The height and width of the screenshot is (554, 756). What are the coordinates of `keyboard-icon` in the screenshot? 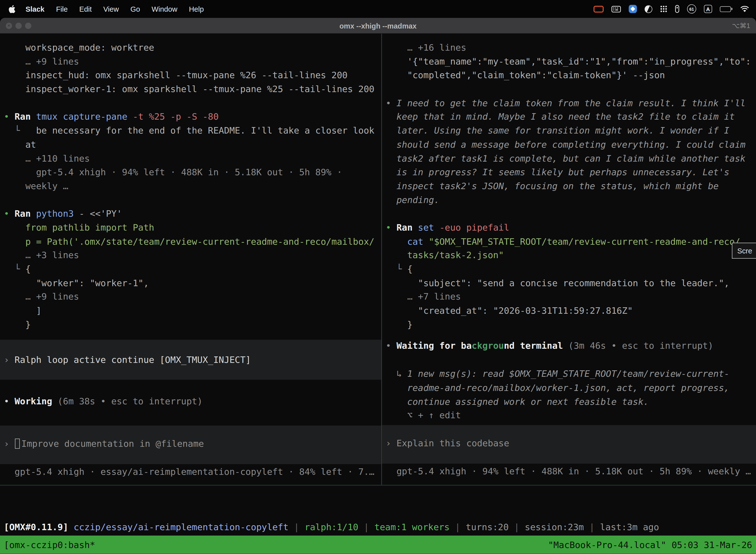 It's located at (616, 9).